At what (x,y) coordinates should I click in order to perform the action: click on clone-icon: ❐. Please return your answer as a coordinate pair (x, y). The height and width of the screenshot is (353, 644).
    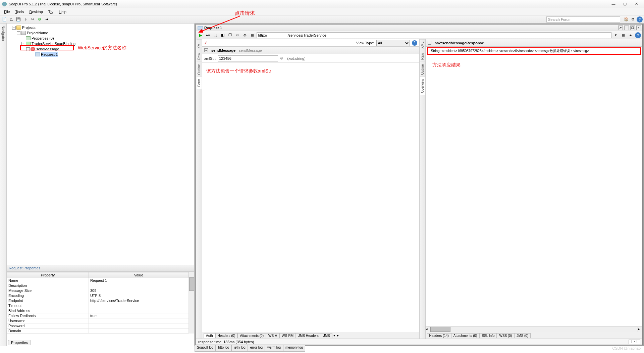
    Looking at the image, I should click on (230, 35).